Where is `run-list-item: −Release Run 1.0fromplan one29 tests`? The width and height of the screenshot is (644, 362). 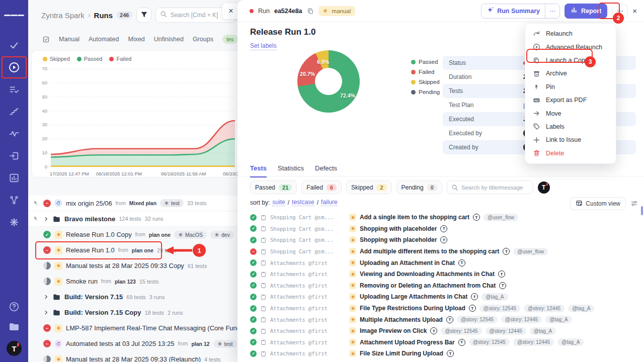
run-list-item: −Release Run 1.0fromplan one29 tests is located at coordinates (134, 250).